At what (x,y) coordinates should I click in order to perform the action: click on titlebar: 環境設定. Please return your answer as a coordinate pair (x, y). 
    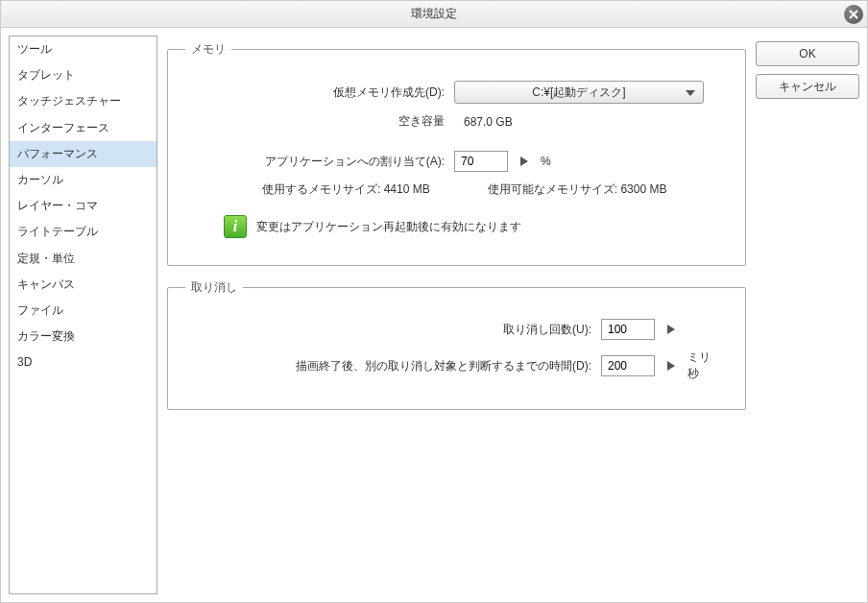
    Looking at the image, I should click on (434, 14).